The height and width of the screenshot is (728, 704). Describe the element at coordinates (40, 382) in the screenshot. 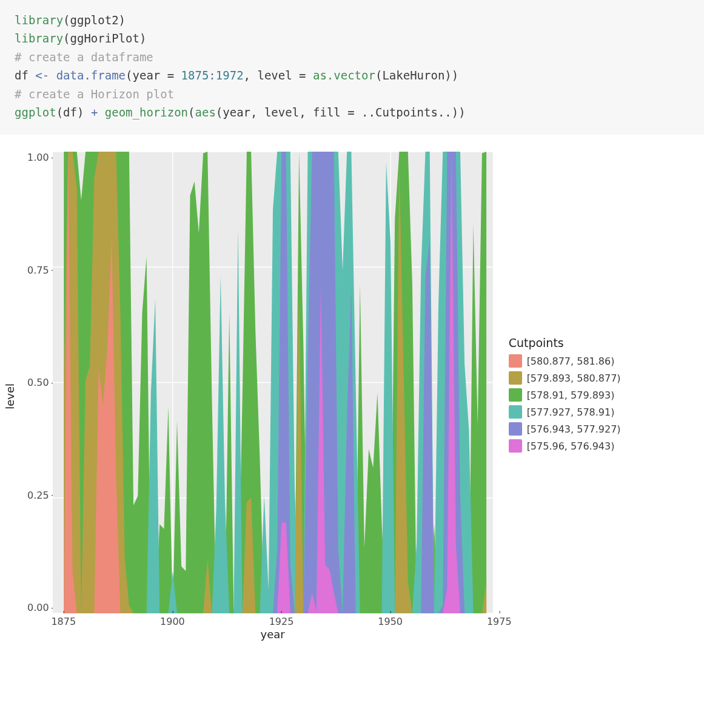

I see `y-axis-ticks: 1.000.750.500.250.00` at that location.